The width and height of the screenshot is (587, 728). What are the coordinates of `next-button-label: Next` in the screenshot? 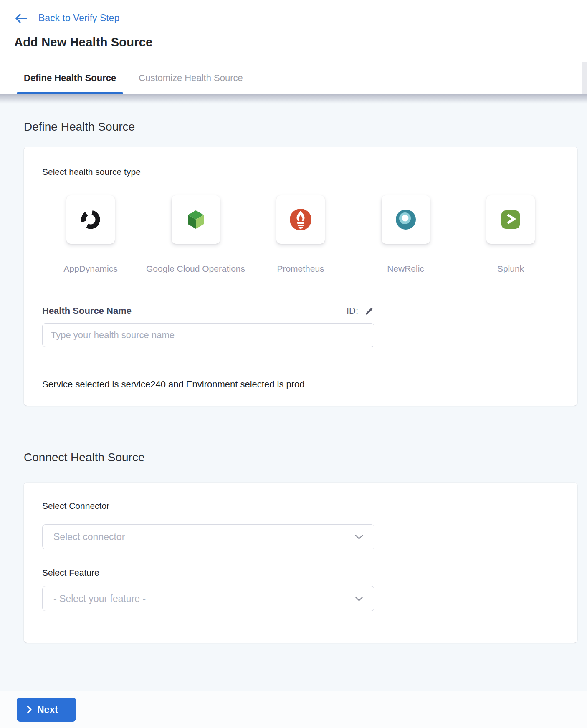 It's located at (48, 710).